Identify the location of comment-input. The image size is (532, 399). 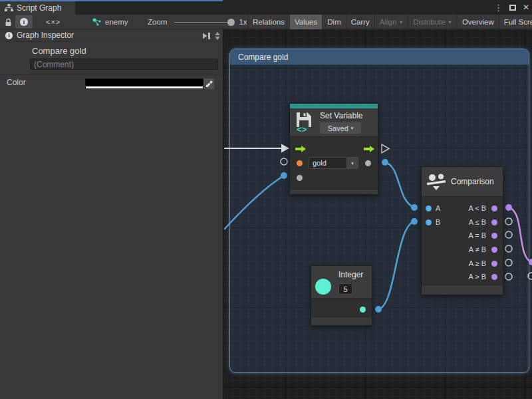
(124, 64).